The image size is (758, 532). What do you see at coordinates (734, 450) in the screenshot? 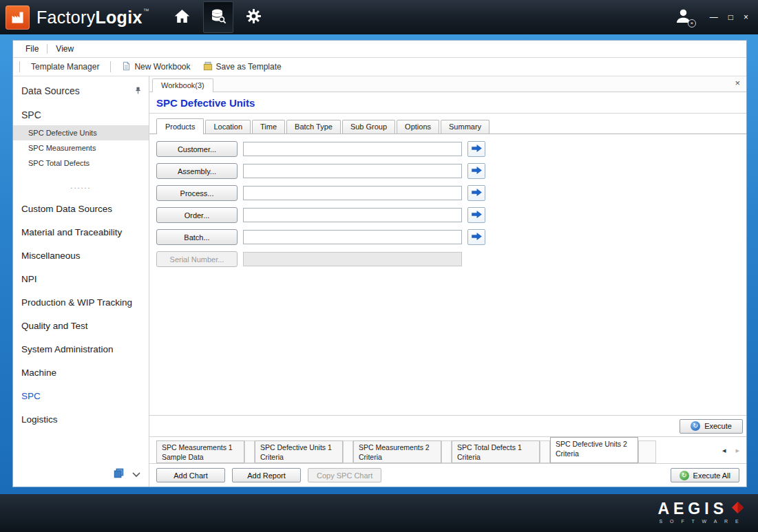
I see `tab-scrollers: ◂ ▸` at bounding box center [734, 450].